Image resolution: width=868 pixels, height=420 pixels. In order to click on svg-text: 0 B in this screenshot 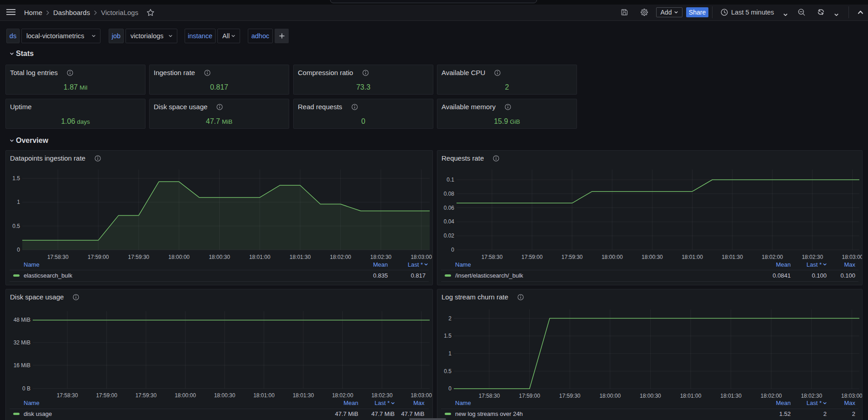, I will do `click(26, 389)`.